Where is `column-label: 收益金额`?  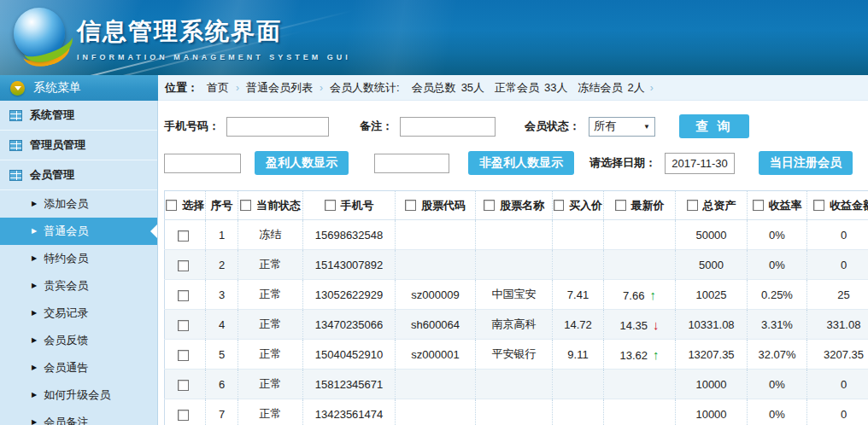
column-label: 收益金额 is located at coordinates (849, 206).